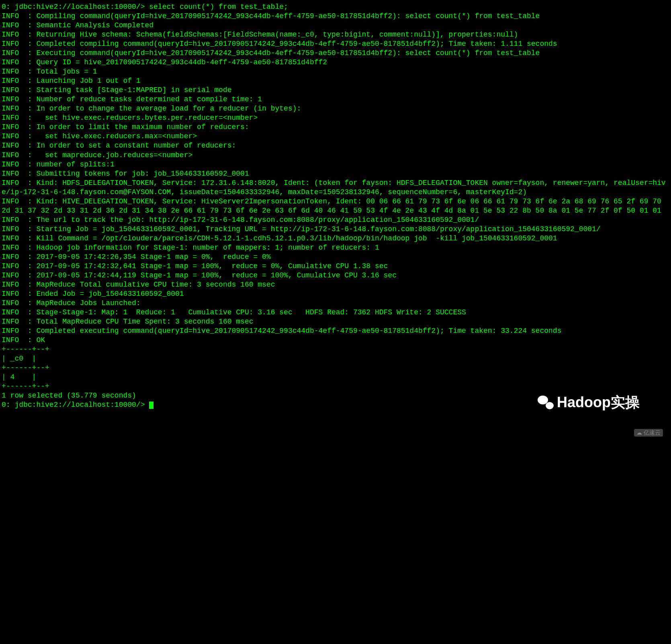 This screenshot has width=671, height=644. I want to click on output-line: INFO : Executing command(queryId=hive_20…, so click(334, 53).